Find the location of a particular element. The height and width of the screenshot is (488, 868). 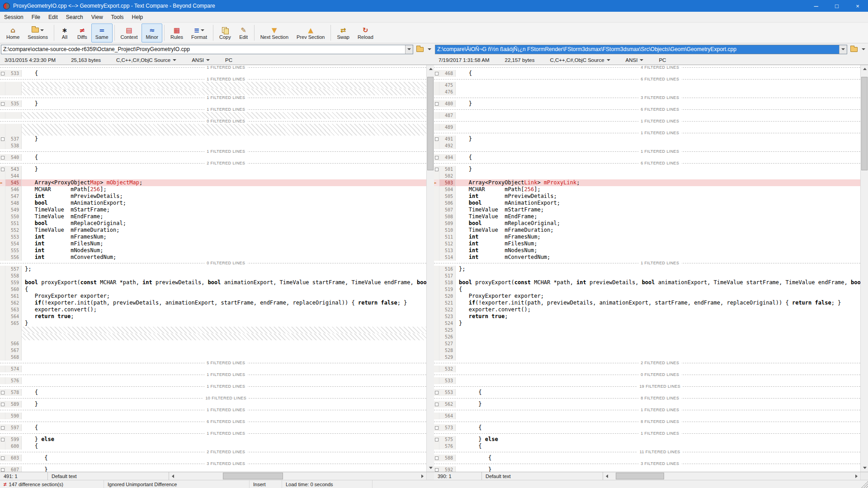

code-line: 523 return true; is located at coordinates (647, 316).